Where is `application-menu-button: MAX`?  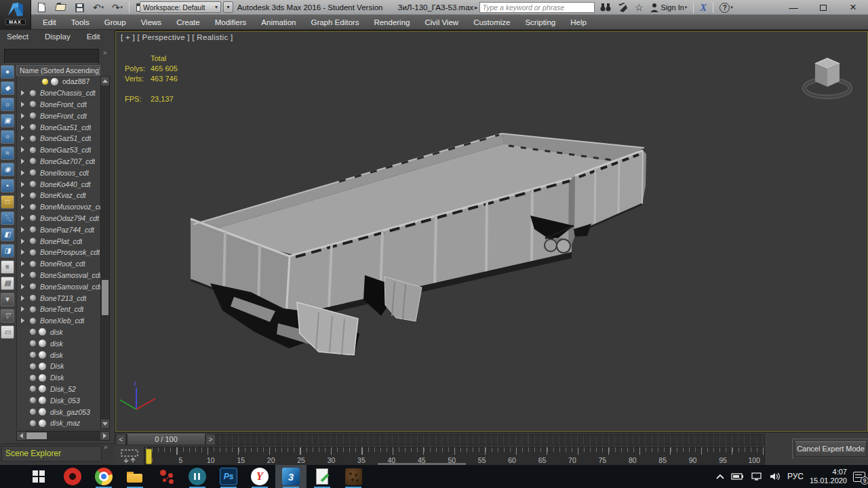 application-menu-button: MAX is located at coordinates (16, 15).